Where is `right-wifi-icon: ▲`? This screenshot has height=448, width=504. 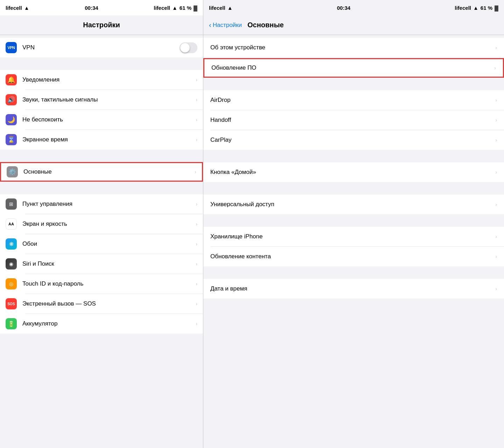
right-wifi-icon: ▲ is located at coordinates (230, 8).